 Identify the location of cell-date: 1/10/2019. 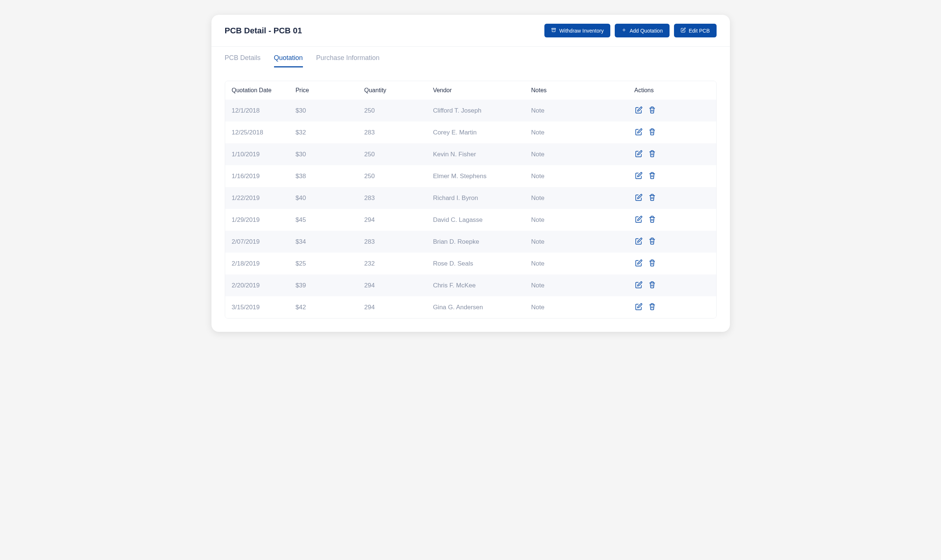
(257, 154).